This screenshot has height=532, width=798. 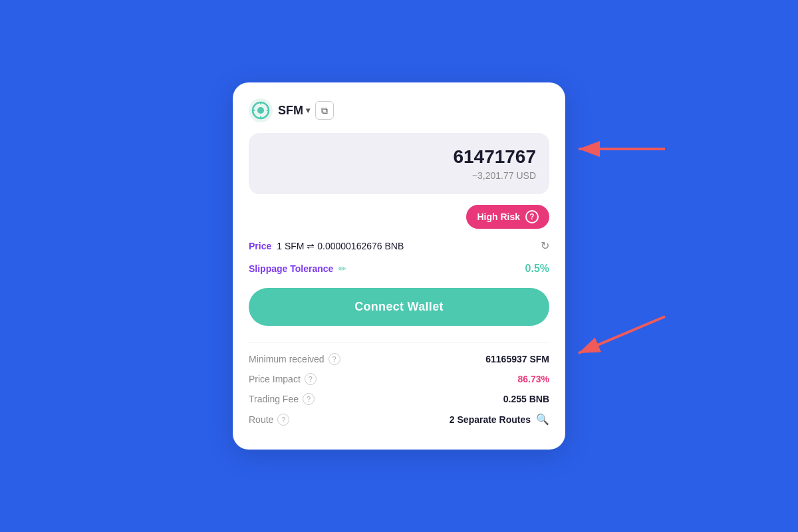 I want to click on copy-button: ⧉, so click(x=325, y=110).